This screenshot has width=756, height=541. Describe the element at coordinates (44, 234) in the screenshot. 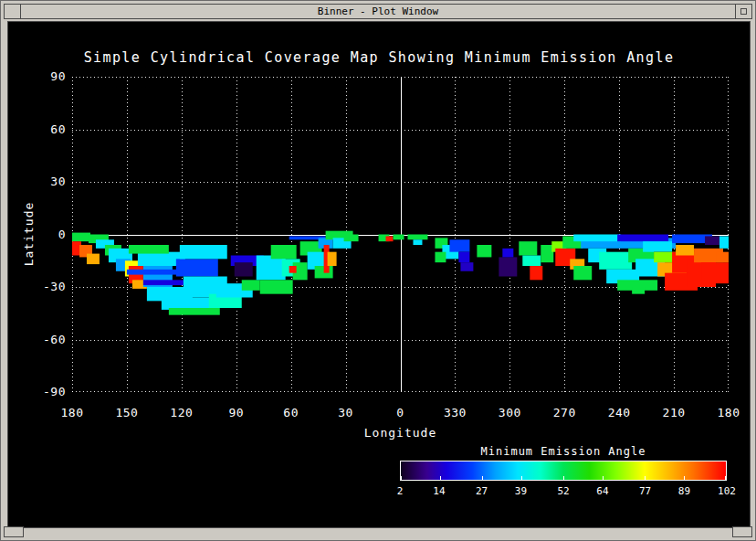

I see `y-tick-label: 0` at that location.